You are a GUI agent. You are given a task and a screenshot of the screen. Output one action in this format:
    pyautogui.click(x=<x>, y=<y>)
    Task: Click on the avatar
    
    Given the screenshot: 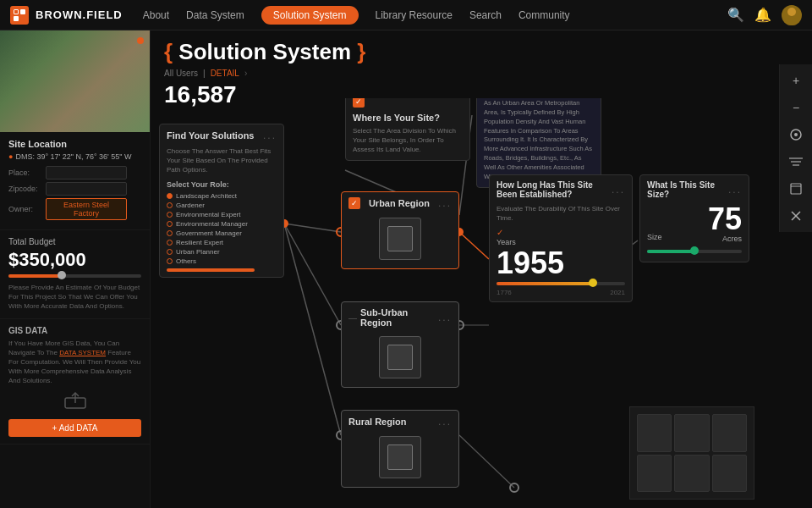 What is the action you would take?
    pyautogui.click(x=792, y=15)
    